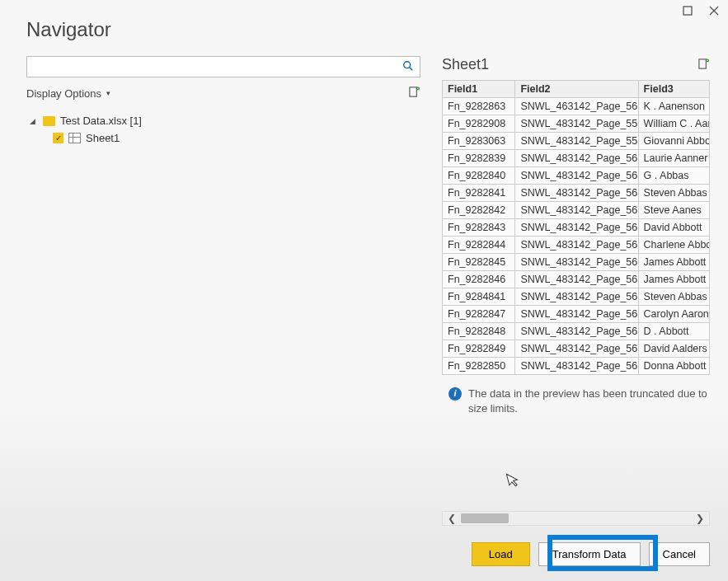 The width and height of the screenshot is (728, 581). I want to click on table-row: Fn_9282840SNWL_483142_Page_5658G . Abbas, so click(576, 176).